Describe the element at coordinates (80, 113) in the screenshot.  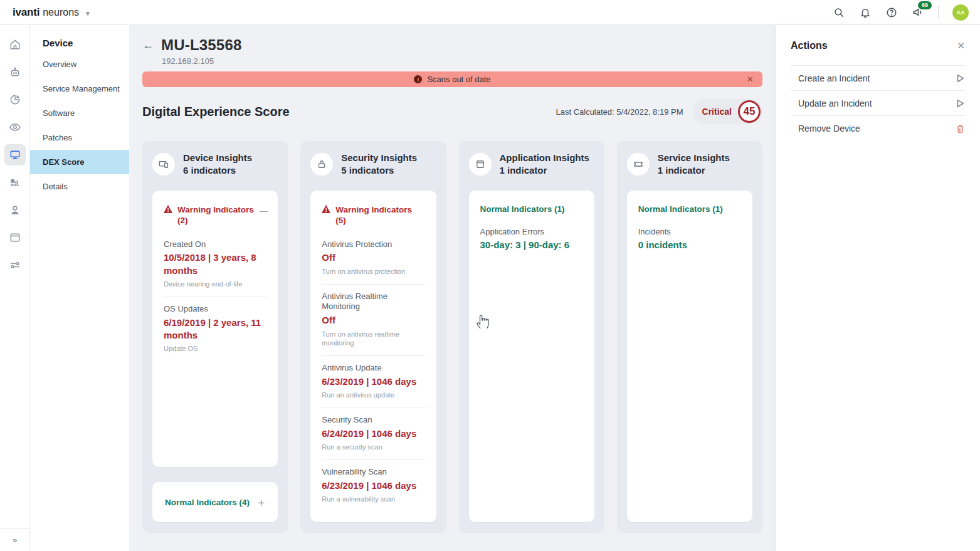
I see `menu-item-software: Software` at that location.